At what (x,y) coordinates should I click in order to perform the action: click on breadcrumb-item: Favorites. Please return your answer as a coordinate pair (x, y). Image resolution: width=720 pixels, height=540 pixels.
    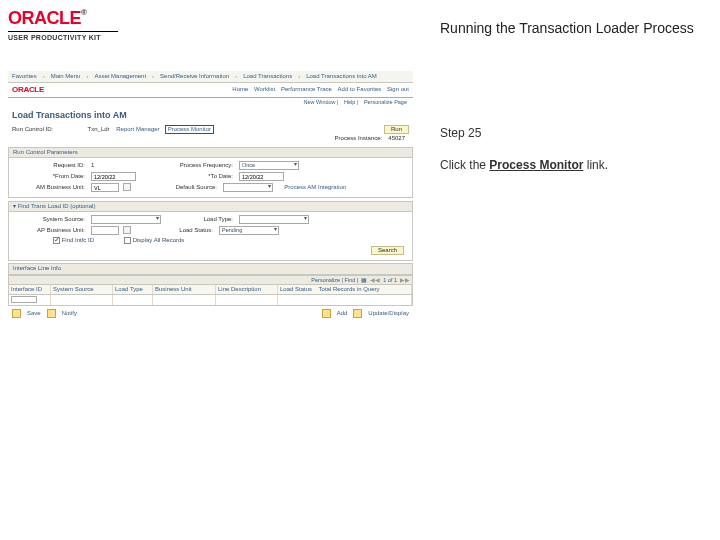
    Looking at the image, I should click on (24, 76).